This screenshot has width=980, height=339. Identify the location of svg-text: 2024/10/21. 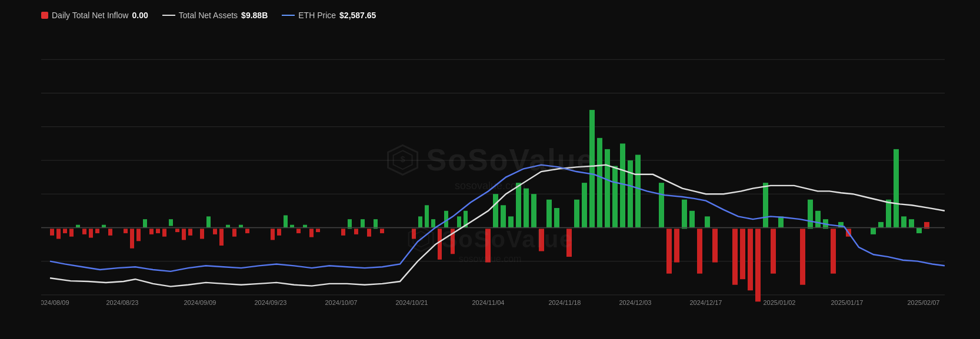
(412, 303).